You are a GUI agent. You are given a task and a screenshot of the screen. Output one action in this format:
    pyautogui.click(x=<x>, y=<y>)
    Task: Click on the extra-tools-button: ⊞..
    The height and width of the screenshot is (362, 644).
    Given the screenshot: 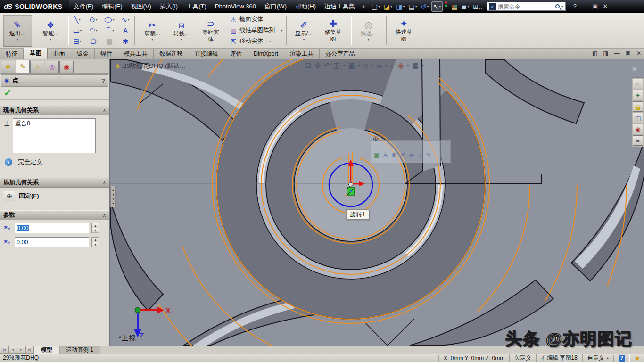 What is the action you would take?
    pyautogui.click(x=478, y=7)
    